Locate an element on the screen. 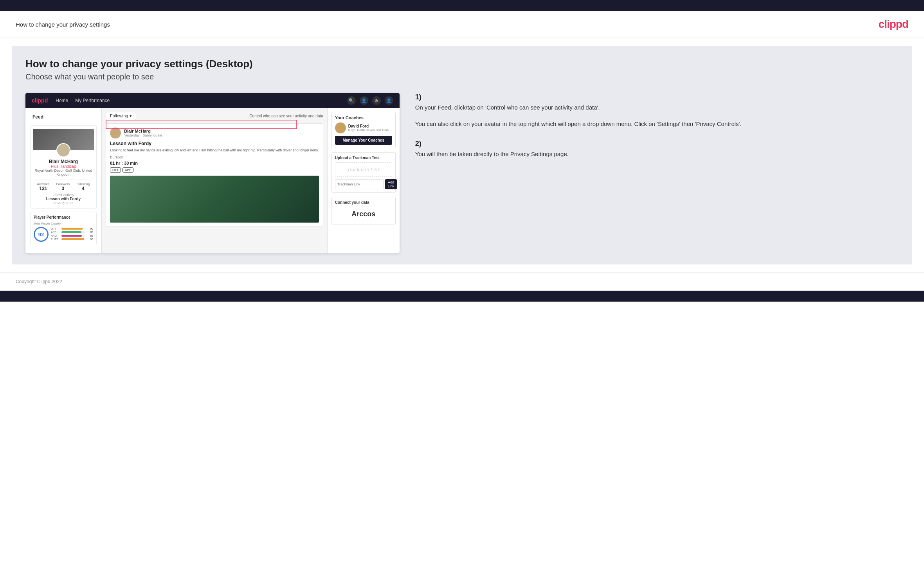 This screenshot has width=924, height=577. activities-value: 131 is located at coordinates (43, 189).